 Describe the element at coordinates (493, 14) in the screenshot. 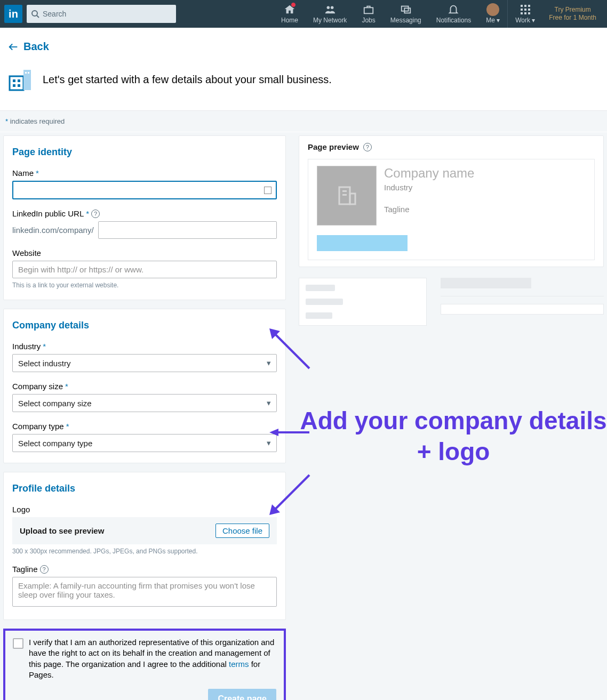

I see `nav-me: Me ▾` at that location.